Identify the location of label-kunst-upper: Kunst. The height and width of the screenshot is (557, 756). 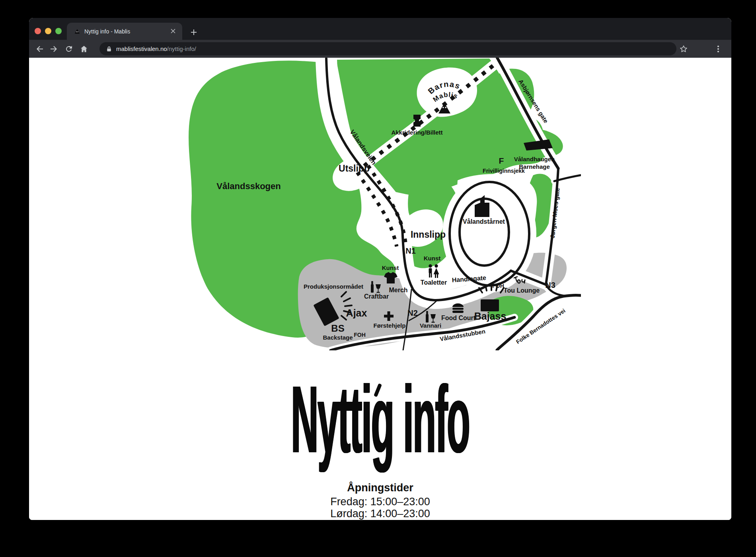
(432, 258).